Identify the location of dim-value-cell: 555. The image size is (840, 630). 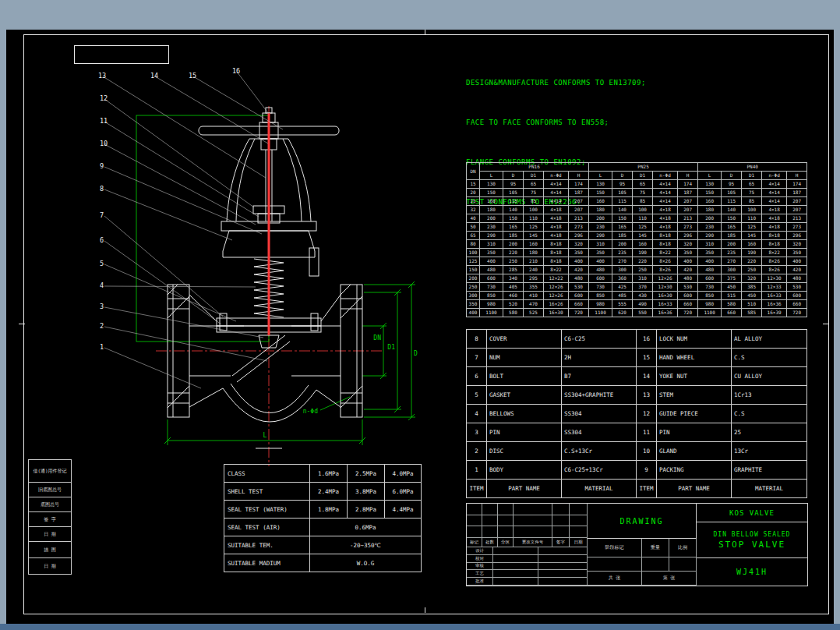
(623, 304).